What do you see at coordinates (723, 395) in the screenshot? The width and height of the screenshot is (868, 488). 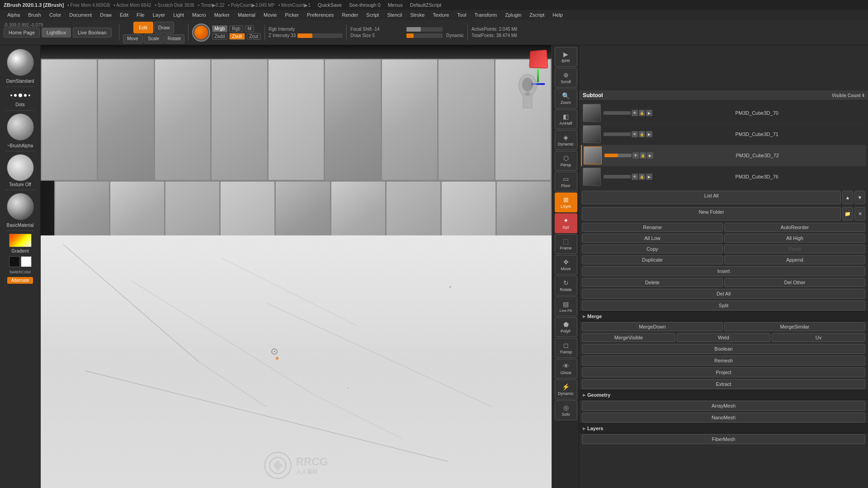 I see `geometry-section-header: ▶ Geometry` at bounding box center [723, 395].